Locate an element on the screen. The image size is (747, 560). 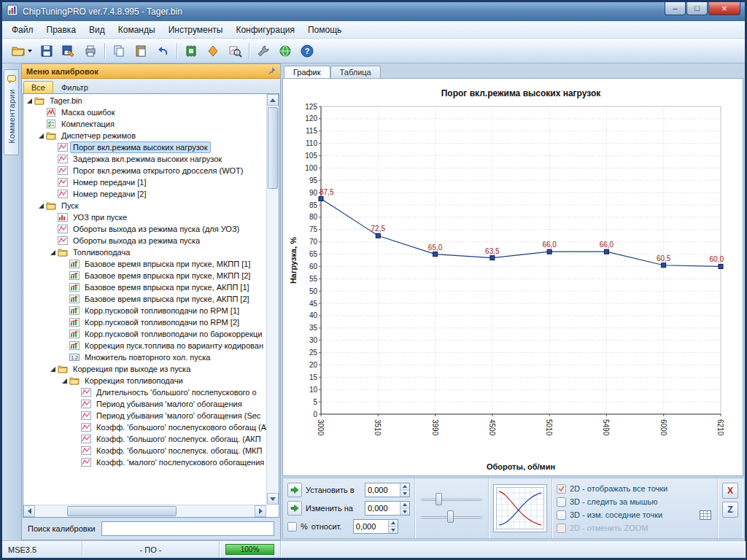
menu-item: Правка is located at coordinates (61, 30).